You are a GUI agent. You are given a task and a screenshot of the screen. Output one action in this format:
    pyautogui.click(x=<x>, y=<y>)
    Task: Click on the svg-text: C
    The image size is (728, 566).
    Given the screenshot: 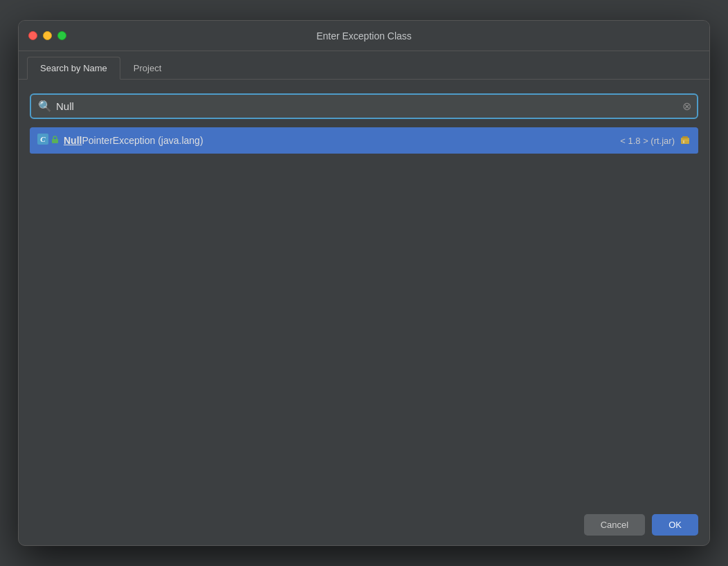 What is the action you would take?
    pyautogui.click(x=43, y=139)
    